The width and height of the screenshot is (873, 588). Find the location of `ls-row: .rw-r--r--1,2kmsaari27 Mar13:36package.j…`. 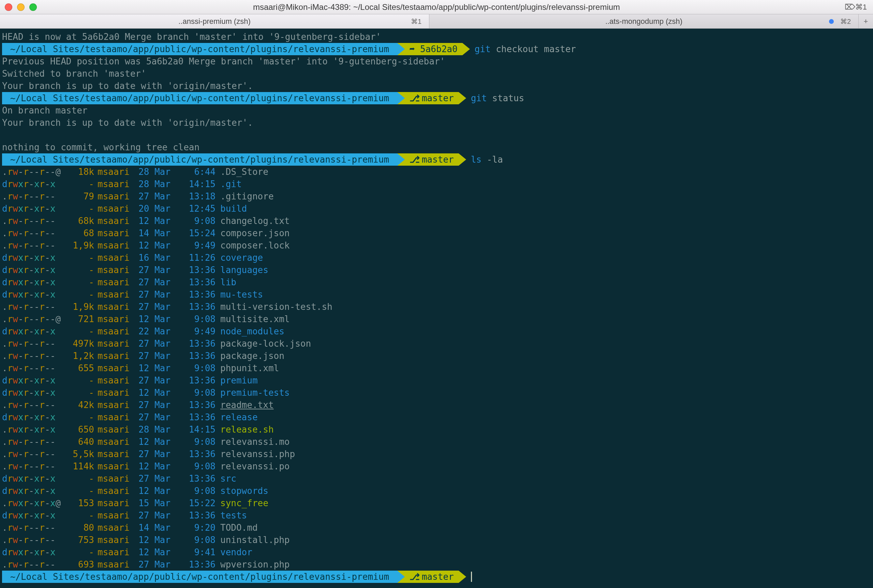

ls-row: .rw-r--r--1,2kmsaari27 Mar13:36package.j… is located at coordinates (437, 356).